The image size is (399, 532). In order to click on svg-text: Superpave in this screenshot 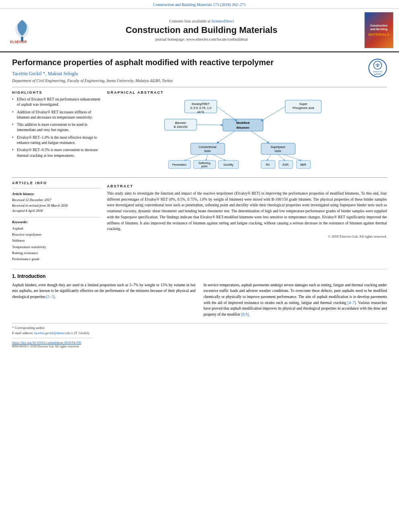, I will do `click(278, 147)`.